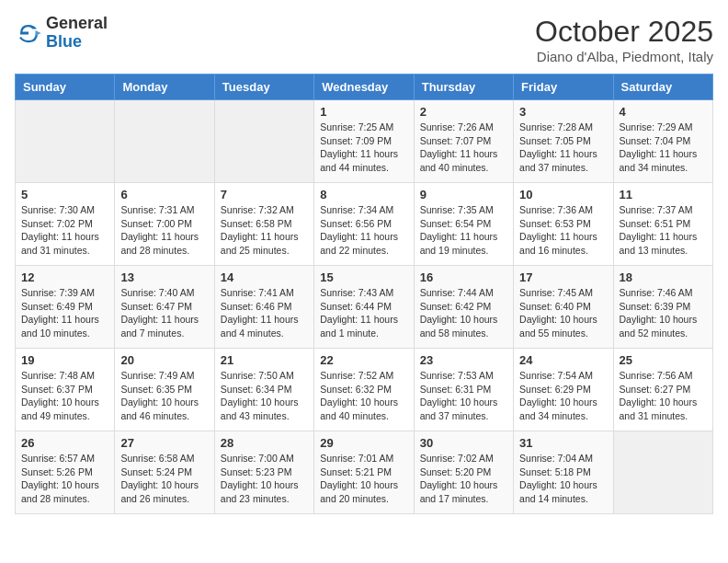 The height and width of the screenshot is (563, 728). I want to click on day-info: Sunrise: 7:32 AM Sunset: 6:58 PM Dayligh…, so click(265, 230).